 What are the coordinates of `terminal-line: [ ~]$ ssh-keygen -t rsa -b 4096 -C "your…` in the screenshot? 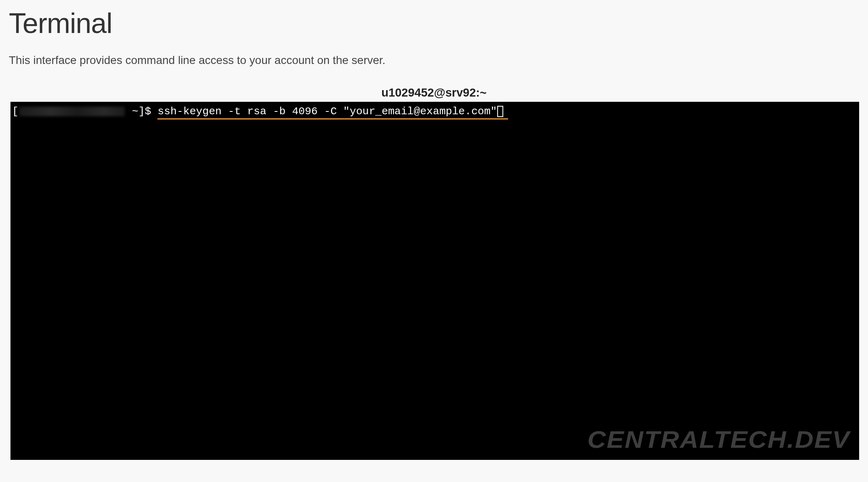 It's located at (435, 112).